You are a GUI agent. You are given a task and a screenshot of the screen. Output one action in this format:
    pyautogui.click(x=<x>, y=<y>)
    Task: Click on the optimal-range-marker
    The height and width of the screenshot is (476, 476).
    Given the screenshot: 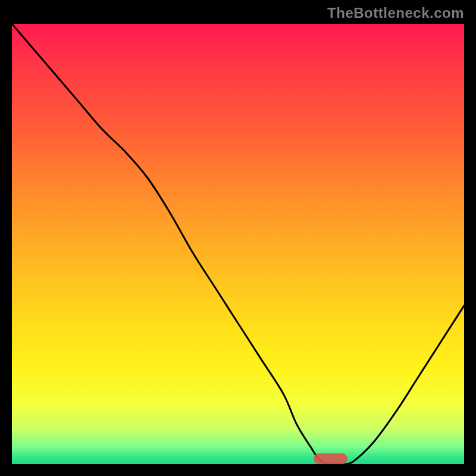 What is the action you would take?
    pyautogui.click(x=331, y=459)
    